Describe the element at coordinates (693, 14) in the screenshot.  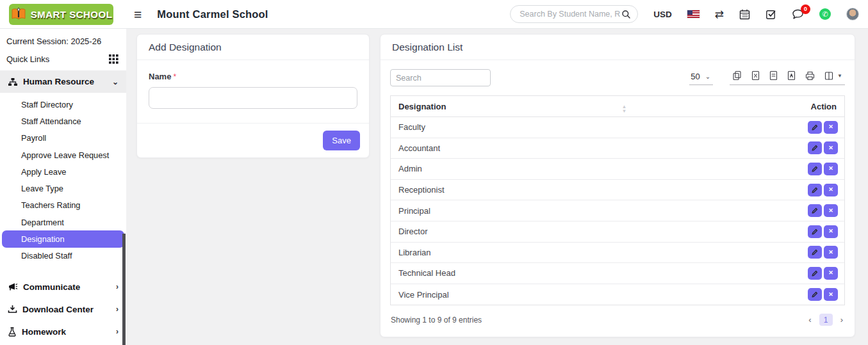
I see `language-flag-icon` at that location.